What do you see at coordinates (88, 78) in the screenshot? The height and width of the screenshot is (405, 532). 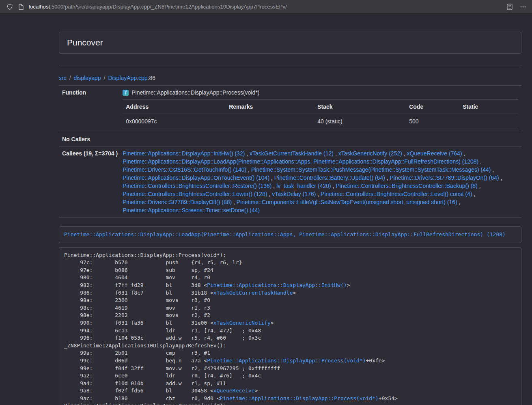 I see `breadcrumb-displayapp-link: displayapp` at bounding box center [88, 78].